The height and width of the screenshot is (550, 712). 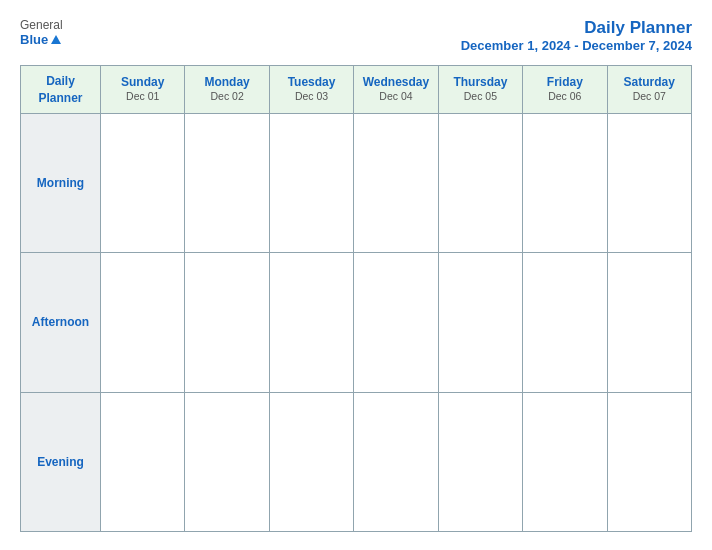 What do you see at coordinates (565, 90) in the screenshot?
I see `col-friday: Friday Dec 06` at bounding box center [565, 90].